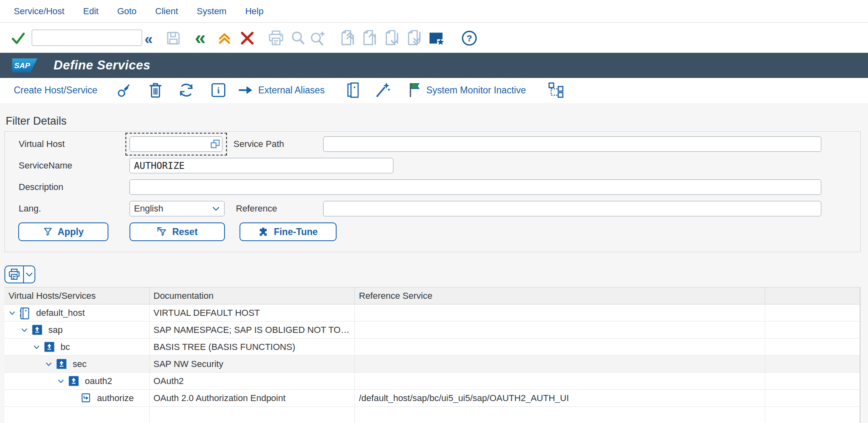  I want to click on documentation-cell: BASIS TREE (BASIS FUNCTIONS), so click(252, 347).